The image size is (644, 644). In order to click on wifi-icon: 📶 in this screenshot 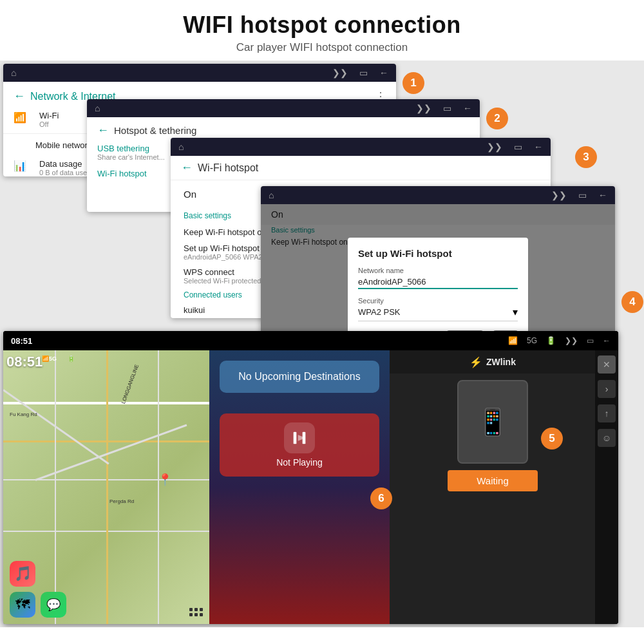, I will do `click(20, 117)`.